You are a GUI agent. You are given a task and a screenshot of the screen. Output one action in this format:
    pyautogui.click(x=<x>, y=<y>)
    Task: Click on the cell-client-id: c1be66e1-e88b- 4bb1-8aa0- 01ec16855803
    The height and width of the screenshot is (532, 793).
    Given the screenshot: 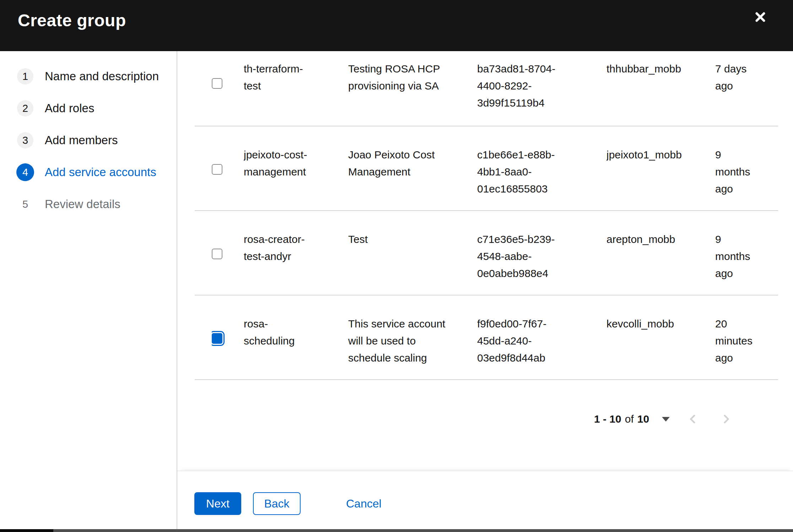 What is the action you would take?
    pyautogui.click(x=542, y=172)
    